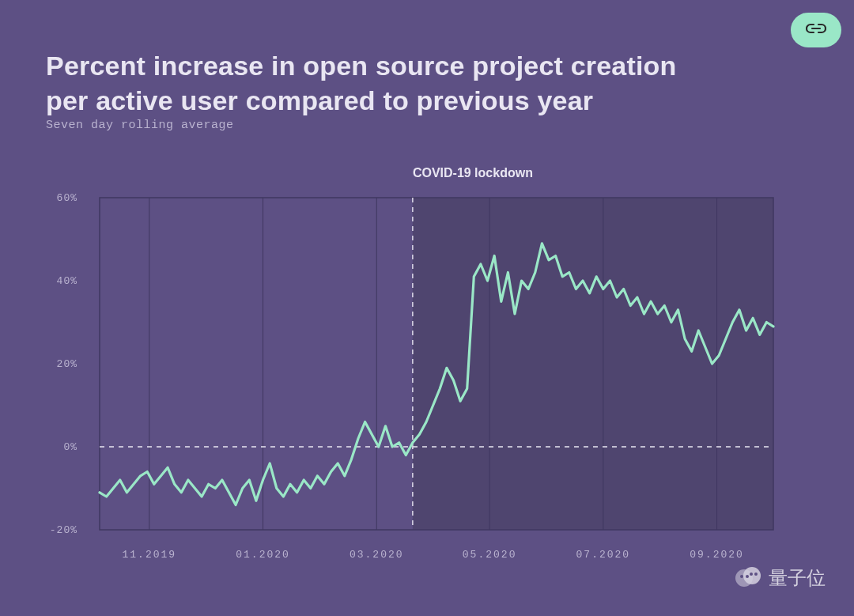 The image size is (854, 616). I want to click on y-tick-label: 0%, so click(62, 448).